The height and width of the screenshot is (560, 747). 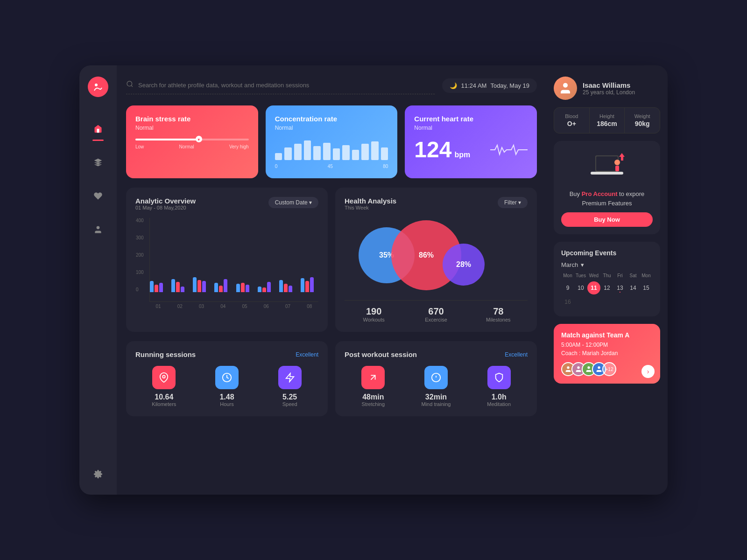 I want to click on sidebar-item-profile, so click(x=98, y=230).